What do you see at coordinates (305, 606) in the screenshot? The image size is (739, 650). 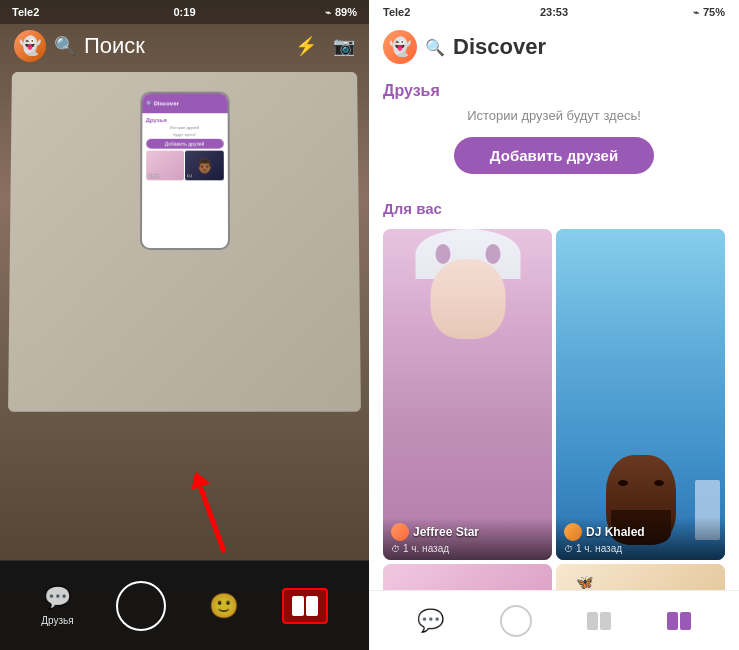 I see `nav-item-discover-highlighted` at bounding box center [305, 606].